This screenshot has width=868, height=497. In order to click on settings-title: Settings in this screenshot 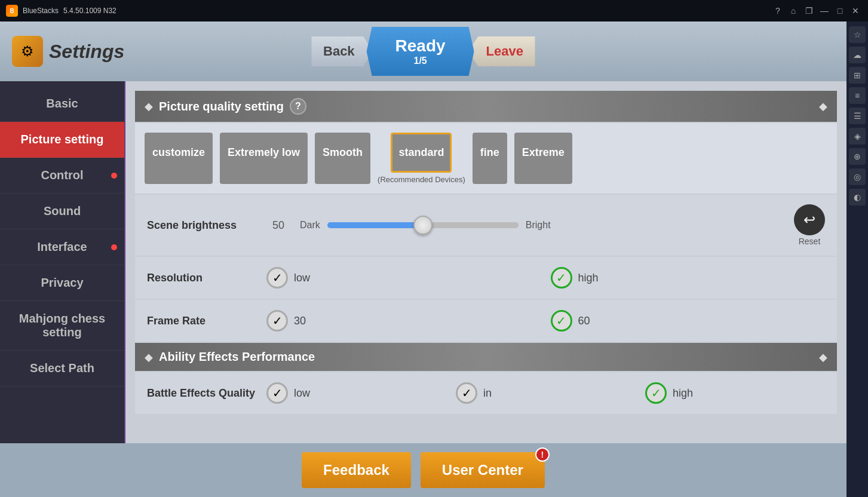, I will do `click(87, 51)`.